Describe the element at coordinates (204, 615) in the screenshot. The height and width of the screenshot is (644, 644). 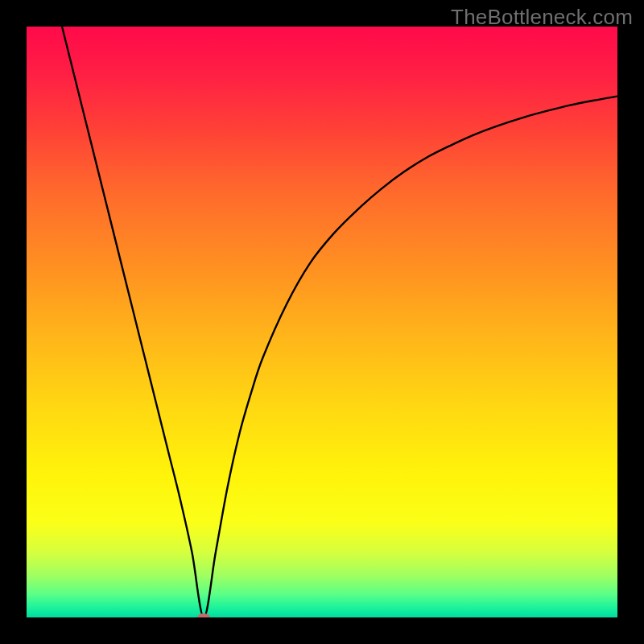
I see `minimum-marker-icon` at that location.